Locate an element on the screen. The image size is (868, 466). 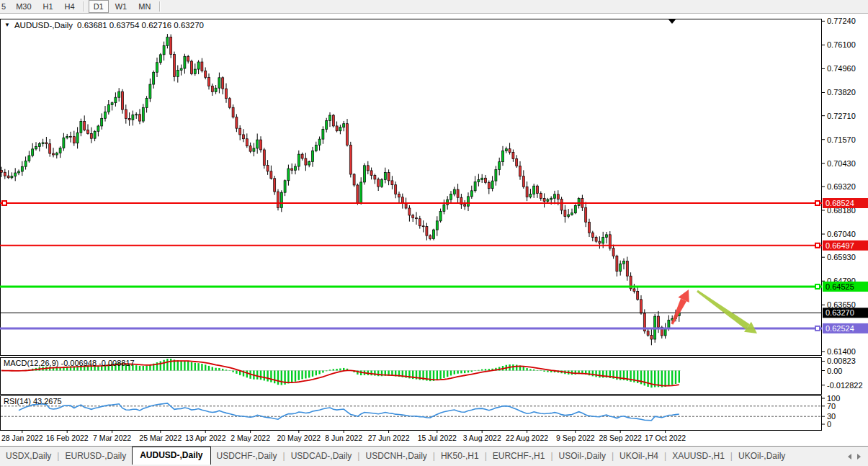
timeframe-button-d1: D1 is located at coordinates (99, 6).